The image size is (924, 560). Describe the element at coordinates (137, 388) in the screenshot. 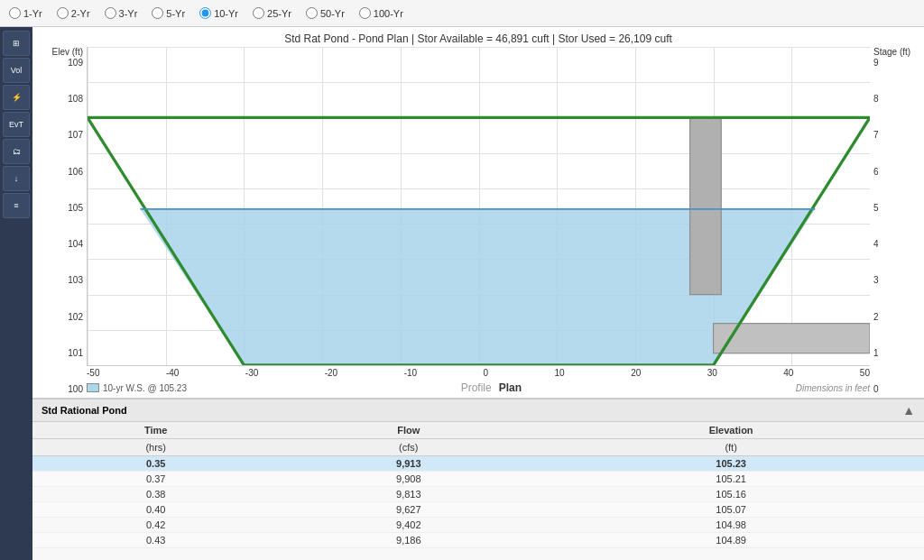

I see `legend-water-surface: 10-yr W.S. @ 105.23` at that location.